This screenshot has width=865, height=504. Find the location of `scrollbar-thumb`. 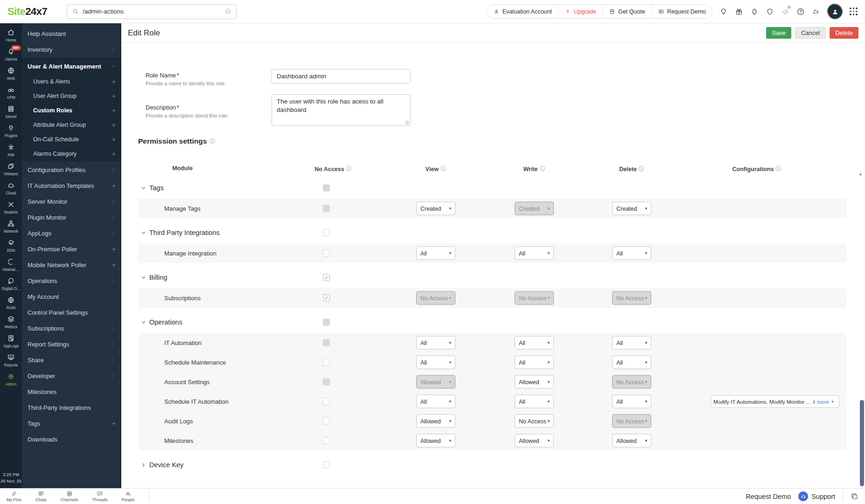

scrollbar-thumb is located at coordinates (862, 443).